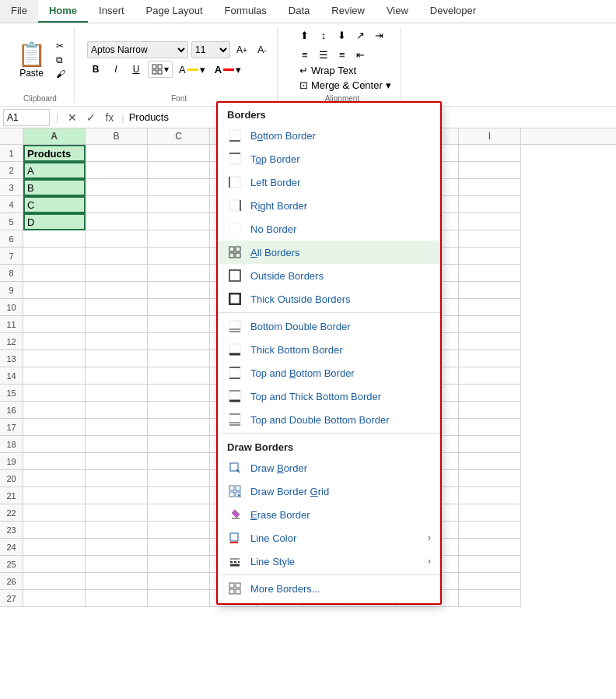  I want to click on cell-i25, so click(490, 564).